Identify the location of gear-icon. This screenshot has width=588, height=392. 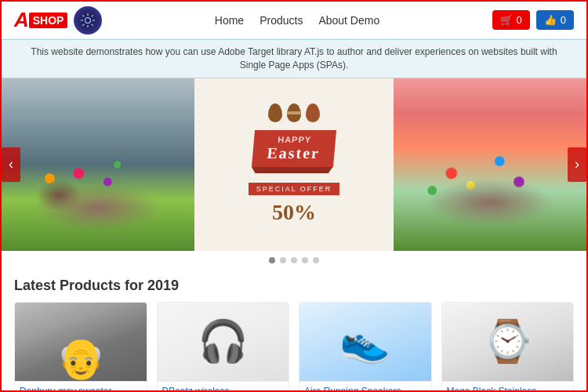
(88, 20).